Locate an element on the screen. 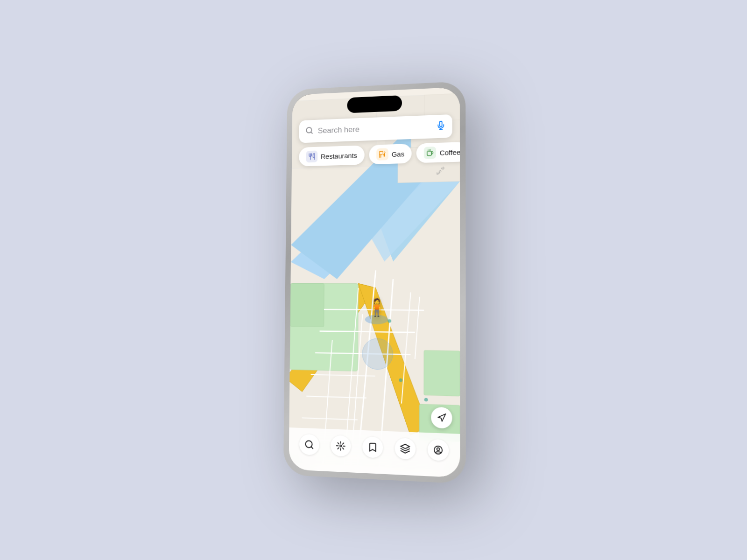 The height and width of the screenshot is (560, 747). gas-icon is located at coordinates (382, 154).